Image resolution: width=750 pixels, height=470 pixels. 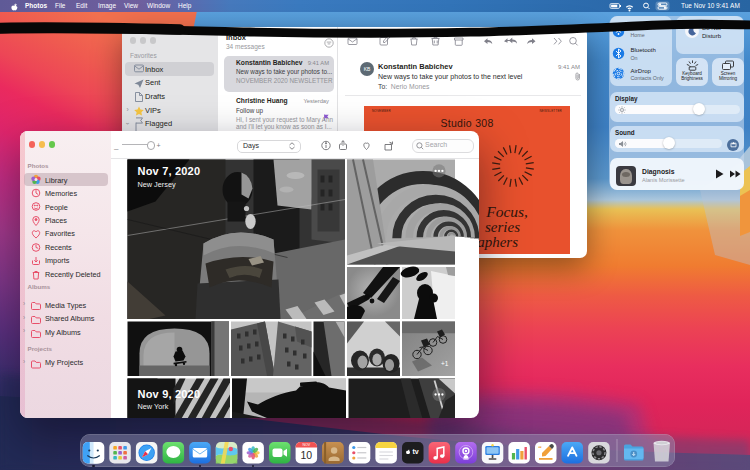 I want to click on svg-text: +1, so click(x=445, y=364).